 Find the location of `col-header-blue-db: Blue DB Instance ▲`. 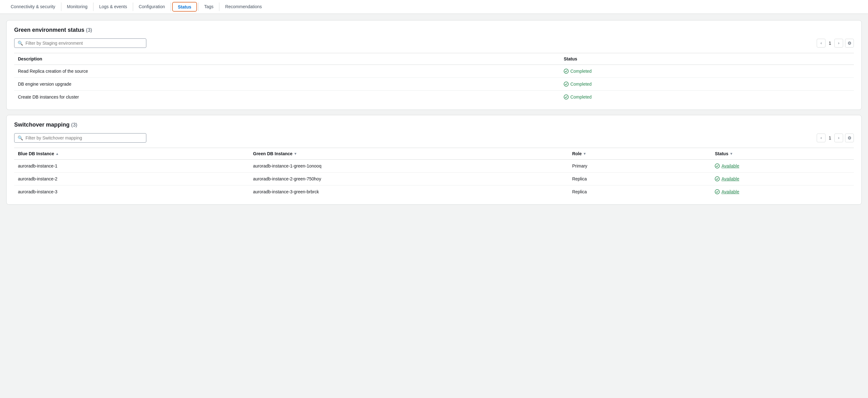

col-header-blue-db: Blue DB Instance ▲ is located at coordinates (132, 154).